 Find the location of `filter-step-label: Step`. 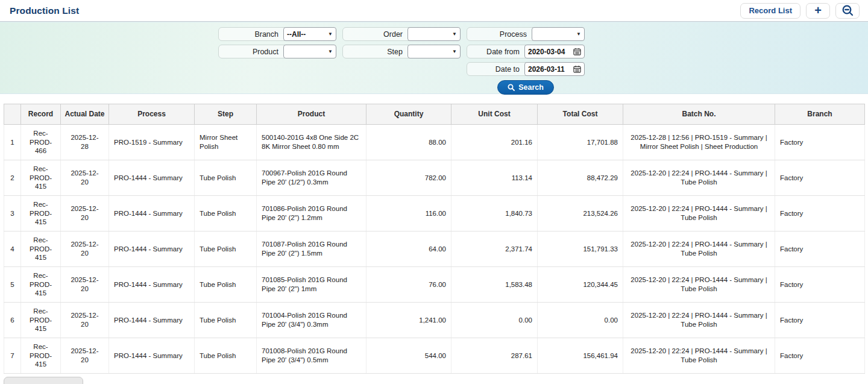

filter-step-label: Step is located at coordinates (375, 52).